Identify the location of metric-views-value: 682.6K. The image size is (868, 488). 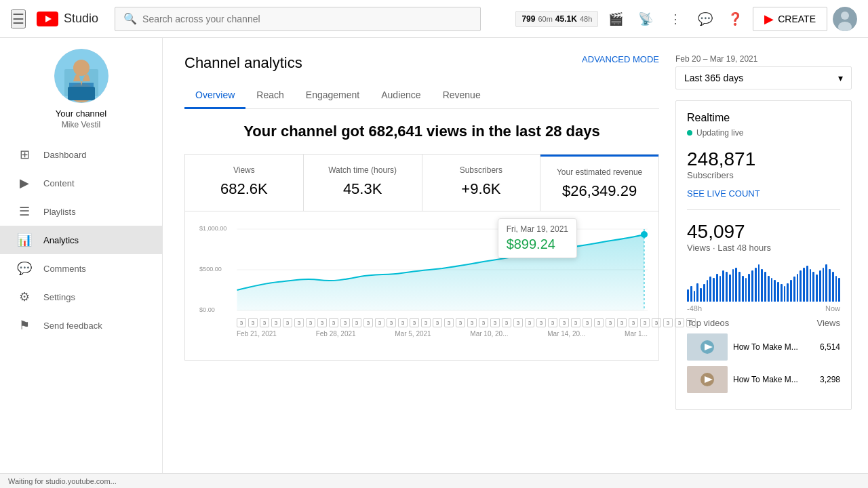
(244, 189).